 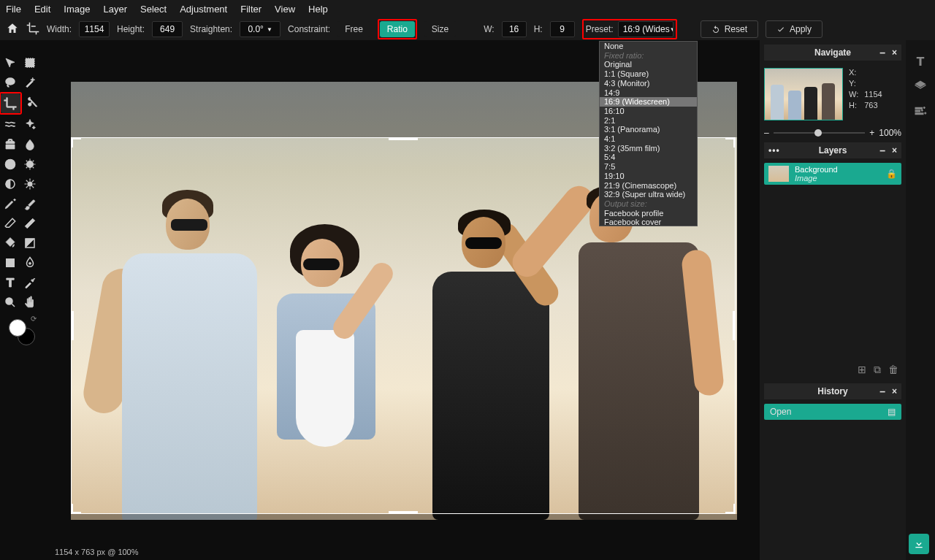 I want to click on tool-eraser, so click(x=10, y=223).